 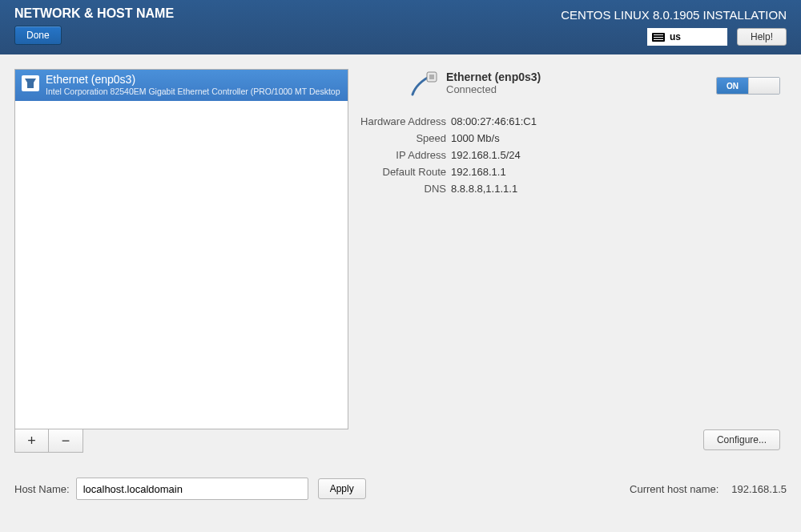 What do you see at coordinates (675, 37) in the screenshot?
I see `keyboard-layout-label: us` at bounding box center [675, 37].